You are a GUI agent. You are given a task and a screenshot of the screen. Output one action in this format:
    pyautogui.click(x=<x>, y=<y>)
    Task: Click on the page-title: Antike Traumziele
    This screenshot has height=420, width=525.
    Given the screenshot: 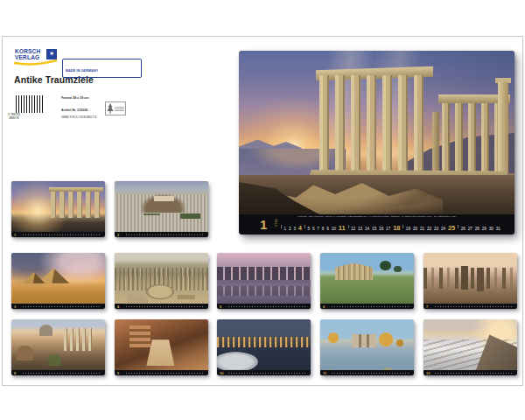 What is the action you would take?
    pyautogui.click(x=54, y=80)
    